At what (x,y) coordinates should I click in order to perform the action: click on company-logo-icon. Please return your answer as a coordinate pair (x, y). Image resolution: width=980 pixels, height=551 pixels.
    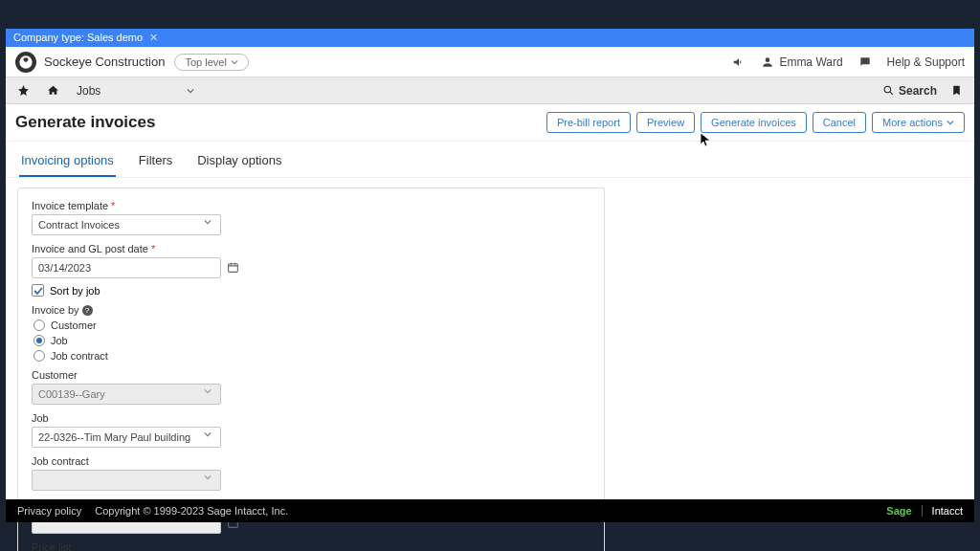
    Looking at the image, I should click on (26, 62).